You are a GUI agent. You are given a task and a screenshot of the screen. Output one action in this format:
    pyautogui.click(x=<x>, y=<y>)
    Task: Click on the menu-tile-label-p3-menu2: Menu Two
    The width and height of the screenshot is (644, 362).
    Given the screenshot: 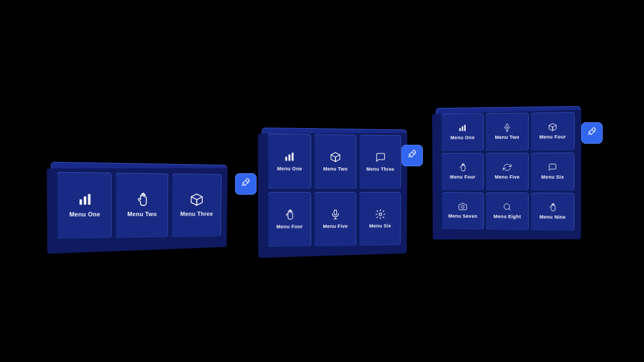 What is the action you would take?
    pyautogui.click(x=507, y=137)
    